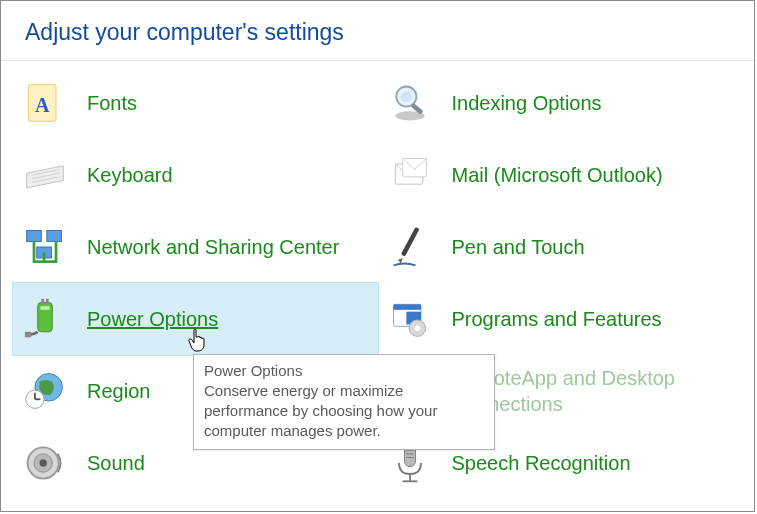 This screenshot has width=757, height=514. I want to click on tooltip-body: Conserve energy or maximize performance …, so click(344, 411).